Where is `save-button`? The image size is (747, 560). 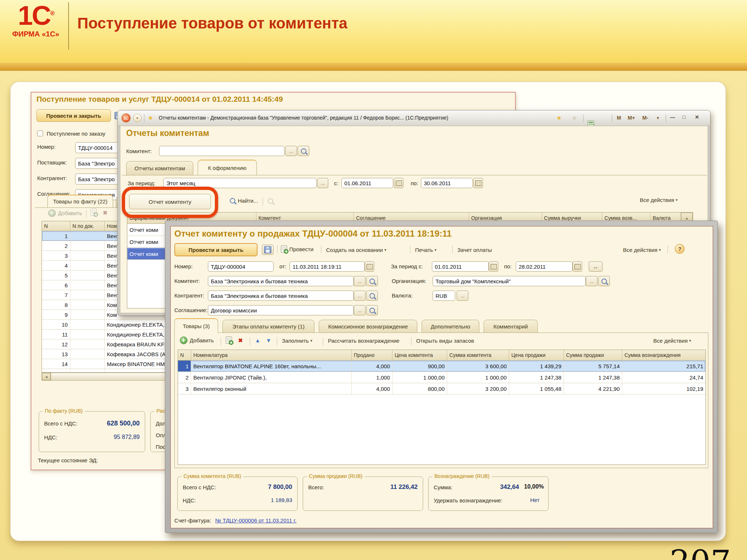 save-button is located at coordinates (268, 250).